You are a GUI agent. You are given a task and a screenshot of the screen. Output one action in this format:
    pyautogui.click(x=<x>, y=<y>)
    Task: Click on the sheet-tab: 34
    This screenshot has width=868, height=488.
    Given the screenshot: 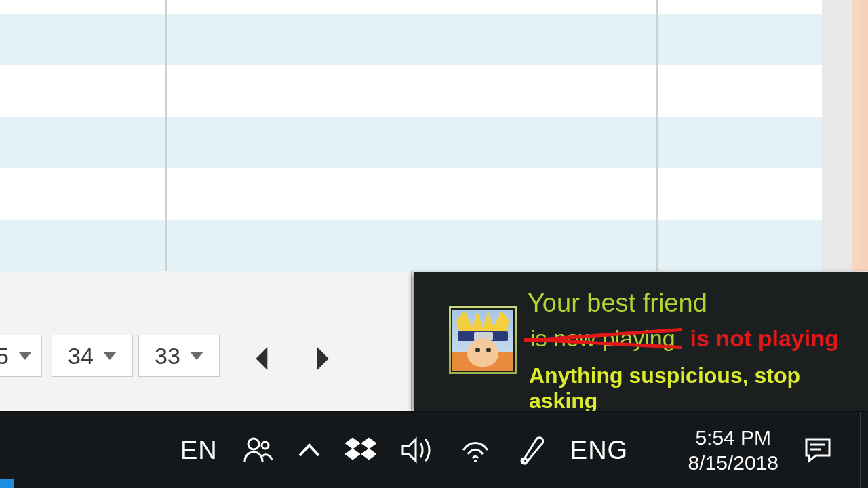 What is the action you would take?
    pyautogui.click(x=92, y=356)
    